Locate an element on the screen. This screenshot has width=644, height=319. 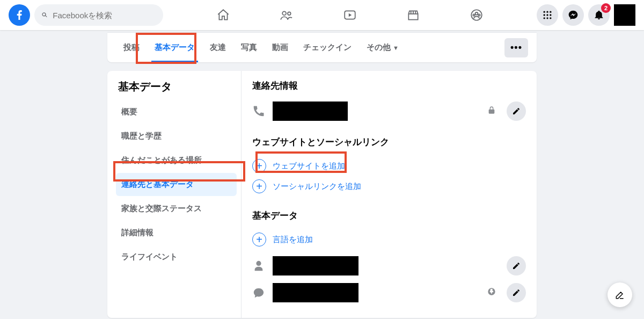
edit-gender-button is located at coordinates (516, 266).